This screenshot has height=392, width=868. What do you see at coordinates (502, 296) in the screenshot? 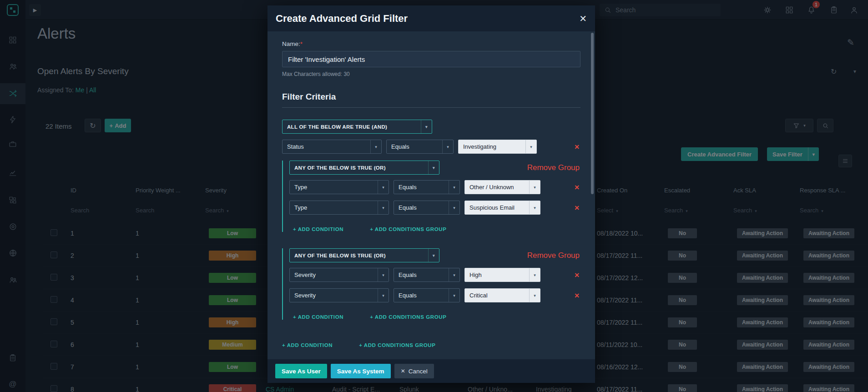
I see `condition-value-dropdown: Critical▾` at bounding box center [502, 296].